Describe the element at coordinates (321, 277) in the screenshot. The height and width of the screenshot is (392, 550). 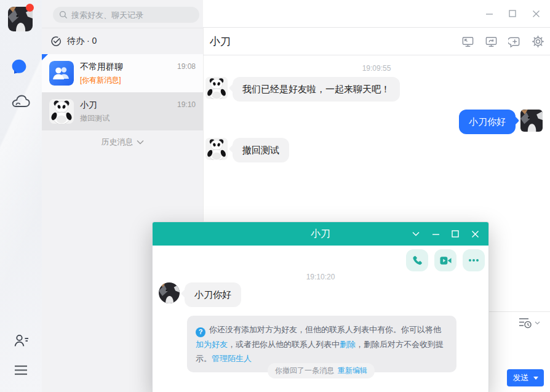
I see `message-timestamp: 19:10:20` at that location.